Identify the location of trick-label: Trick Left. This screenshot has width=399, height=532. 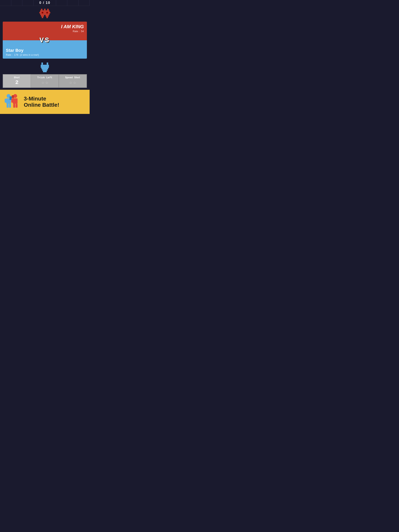
(45, 78).